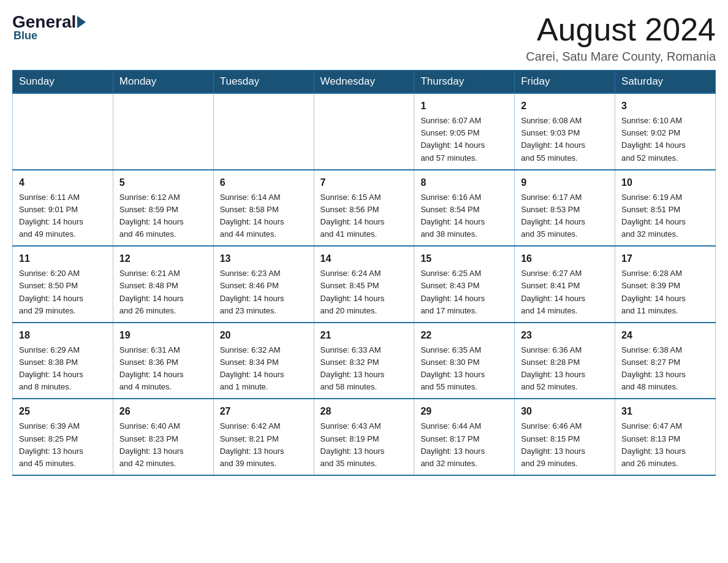  I want to click on day-number: 29, so click(464, 412).